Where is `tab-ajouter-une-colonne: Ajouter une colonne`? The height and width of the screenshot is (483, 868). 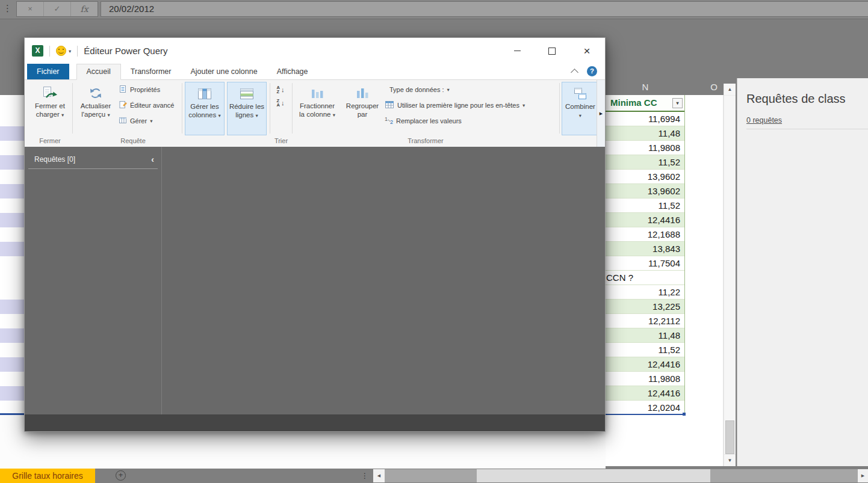 tab-ajouter-une-colonne: Ajouter une colonne is located at coordinates (224, 72).